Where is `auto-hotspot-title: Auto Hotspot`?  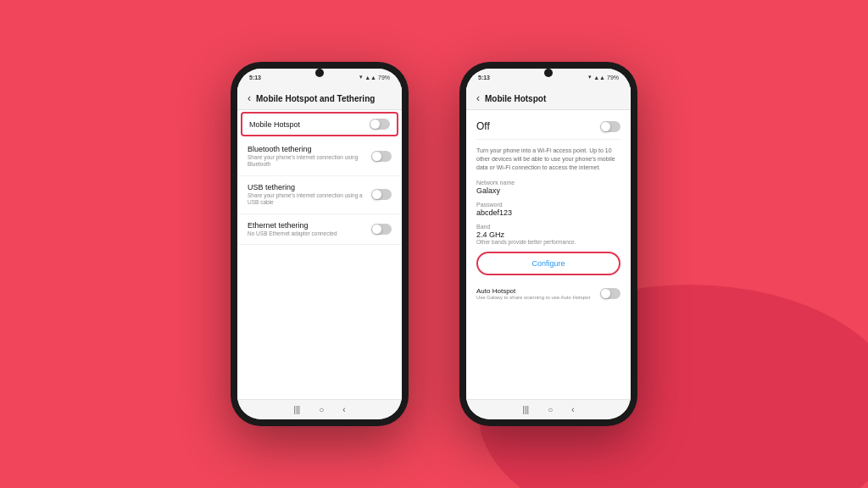 auto-hotspot-title: Auto Hotspot is located at coordinates (533, 291).